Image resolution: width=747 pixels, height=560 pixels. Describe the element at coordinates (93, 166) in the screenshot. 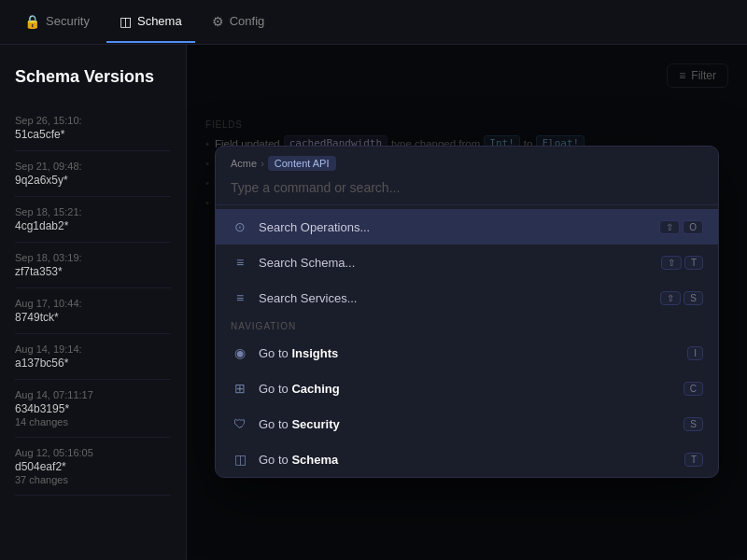

I see `version-date: Sep 21, 09:48:` at that location.